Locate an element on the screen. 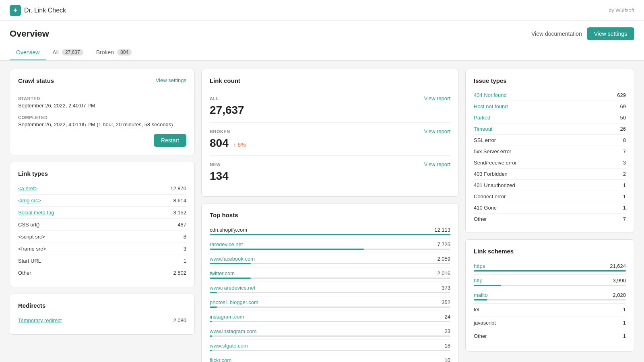  list-item: javascript1 is located at coordinates (550, 323).